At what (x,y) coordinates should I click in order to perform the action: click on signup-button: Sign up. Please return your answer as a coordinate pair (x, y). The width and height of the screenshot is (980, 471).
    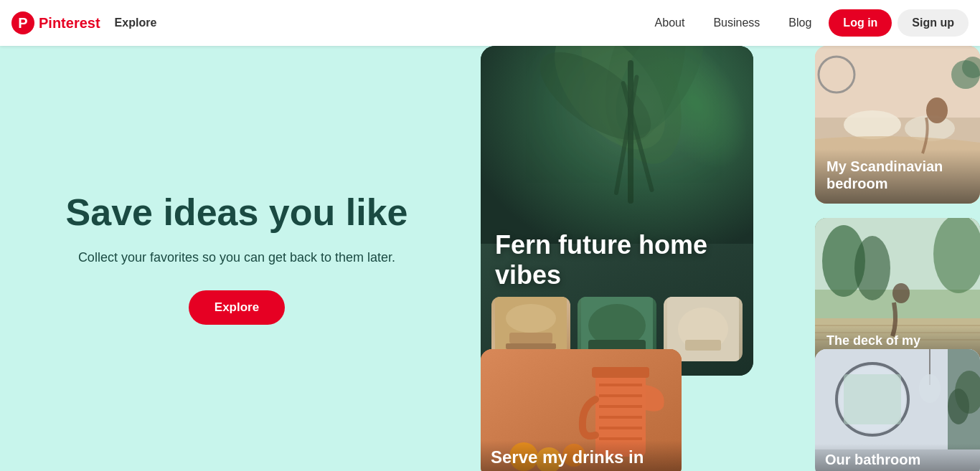
    Looking at the image, I should click on (933, 23).